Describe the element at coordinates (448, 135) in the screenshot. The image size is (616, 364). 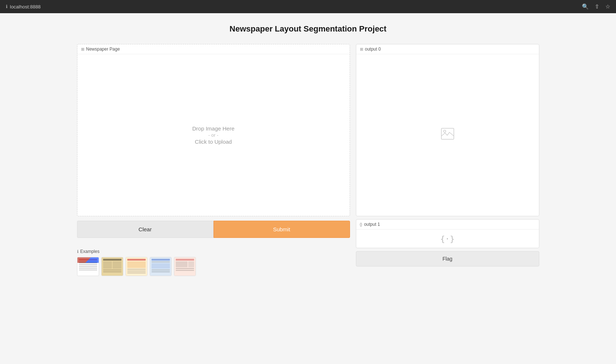
I see `output-image-area` at that location.